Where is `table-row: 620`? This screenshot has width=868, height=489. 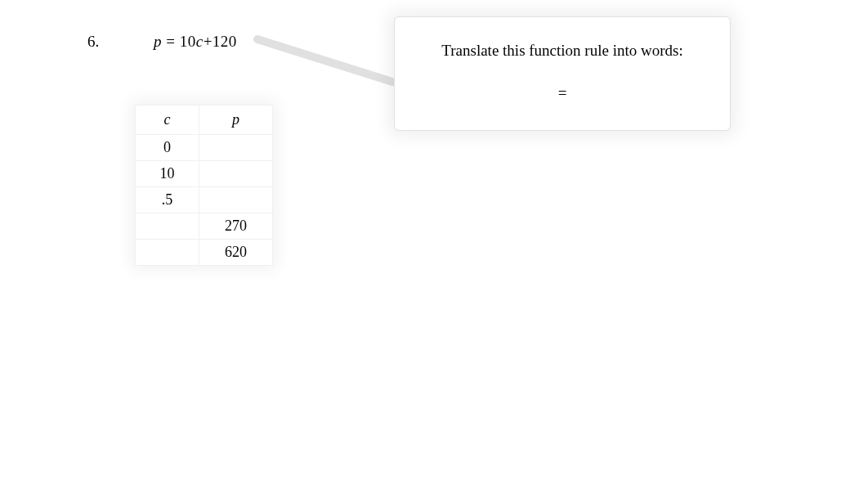
table-row: 620 is located at coordinates (204, 253).